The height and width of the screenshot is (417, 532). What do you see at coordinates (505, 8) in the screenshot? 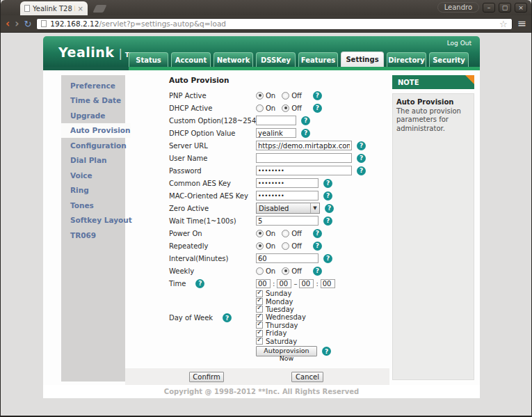
I see `maximize-button: ▢` at bounding box center [505, 8].